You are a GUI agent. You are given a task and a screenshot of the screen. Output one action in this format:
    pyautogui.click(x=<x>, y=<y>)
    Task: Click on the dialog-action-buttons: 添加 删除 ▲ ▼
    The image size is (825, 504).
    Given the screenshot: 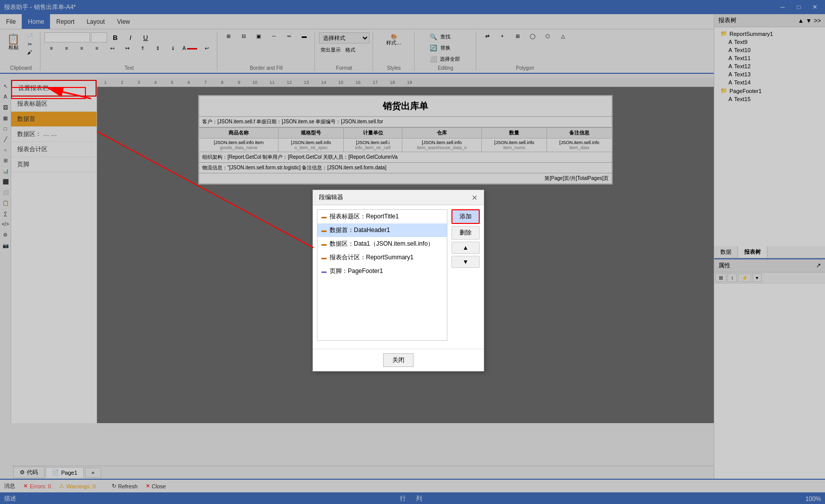 What is the action you would take?
    pyautogui.click(x=466, y=277)
    